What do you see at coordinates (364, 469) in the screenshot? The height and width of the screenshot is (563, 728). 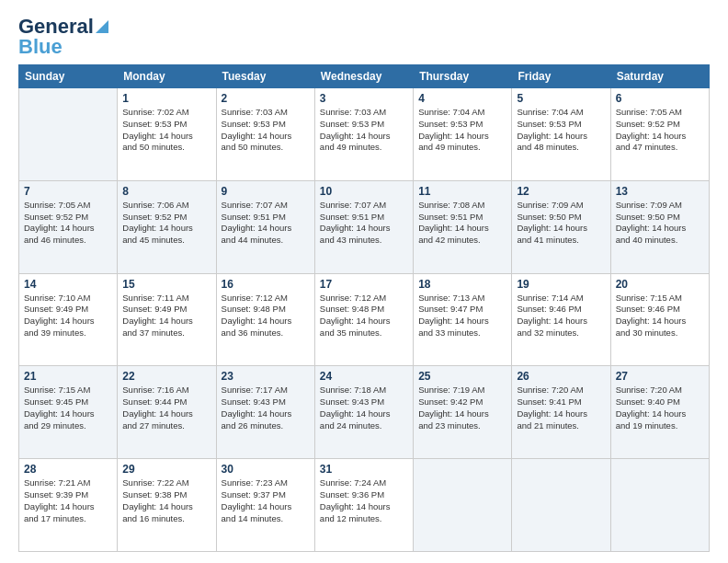 I see `day-number: 31` at bounding box center [364, 469].